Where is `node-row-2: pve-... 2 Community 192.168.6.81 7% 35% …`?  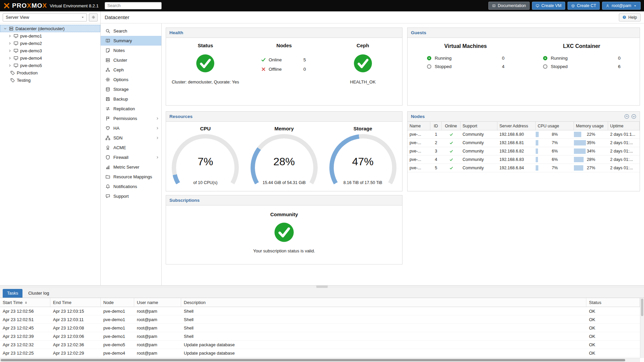 node-row-2: pve-... 2 Community 192.168.6.81 7% 35% … is located at coordinates (524, 143).